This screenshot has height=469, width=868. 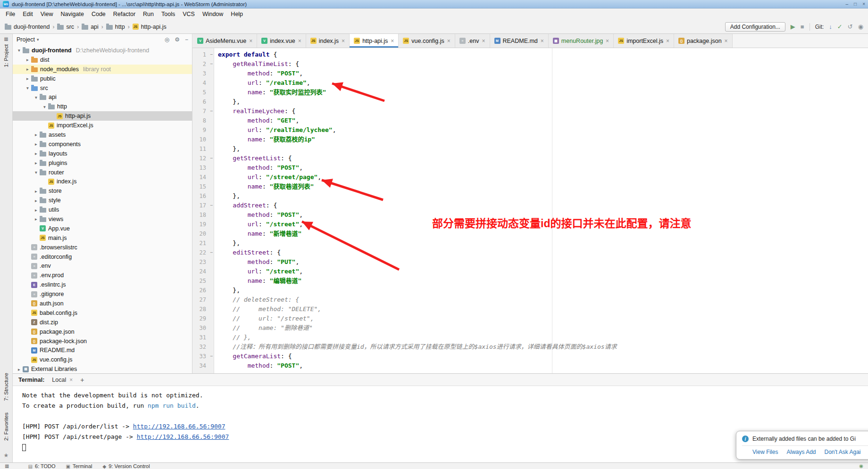 What do you see at coordinates (102, 322) in the screenshot?
I see `tree-item-dist-zip: Zdist.zip` at bounding box center [102, 322].